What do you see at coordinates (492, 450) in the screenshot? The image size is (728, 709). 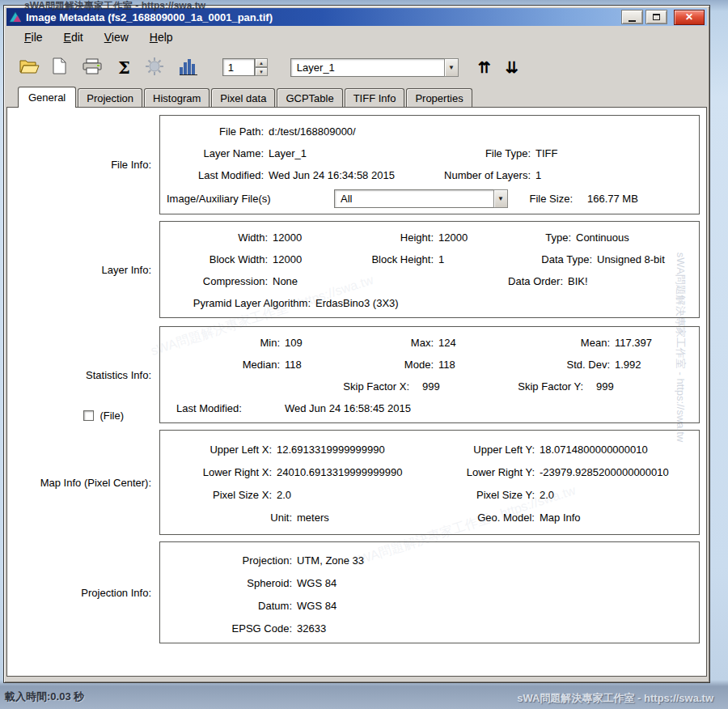 I see `upper-left-y-label: Upper Left Y:` at bounding box center [492, 450].